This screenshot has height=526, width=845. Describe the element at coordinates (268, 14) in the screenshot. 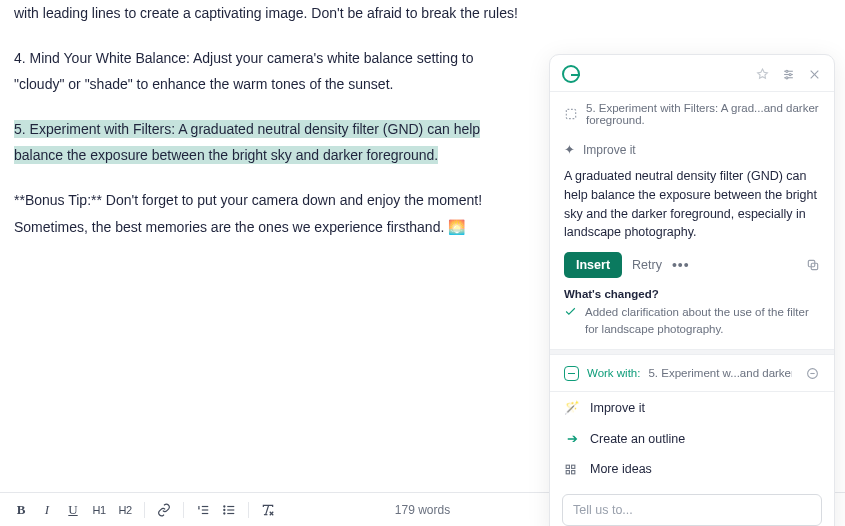

I see `paragraph: with leading lines to create a captivati…` at that location.